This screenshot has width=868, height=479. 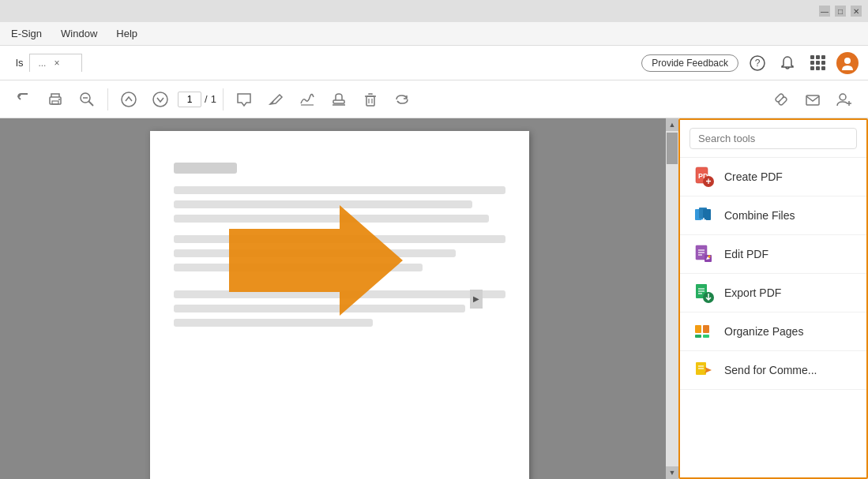 I want to click on print-icon, so click(x=55, y=99).